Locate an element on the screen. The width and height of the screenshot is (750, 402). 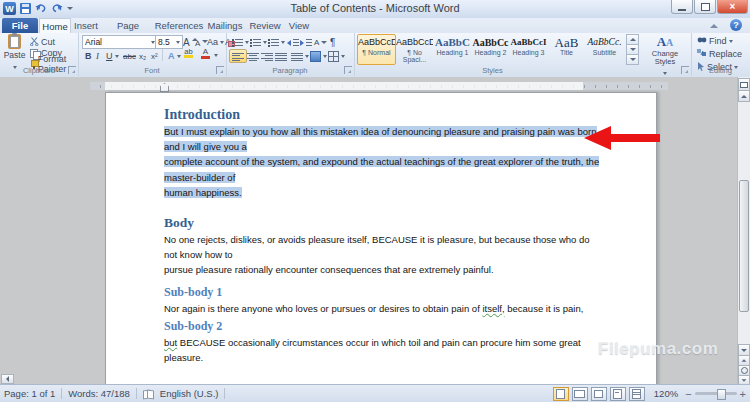
body-line-2: pursue pleasure rationally encounter con… is located at coordinates (384, 270).